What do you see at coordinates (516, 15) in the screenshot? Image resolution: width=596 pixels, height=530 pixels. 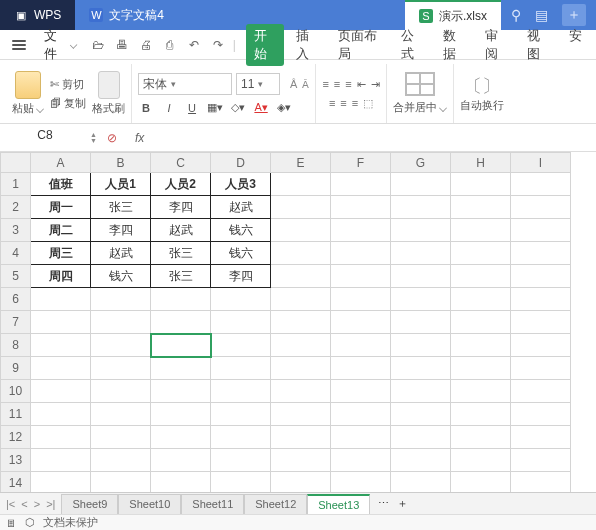 I see `user-icon: ⚲` at bounding box center [516, 15].